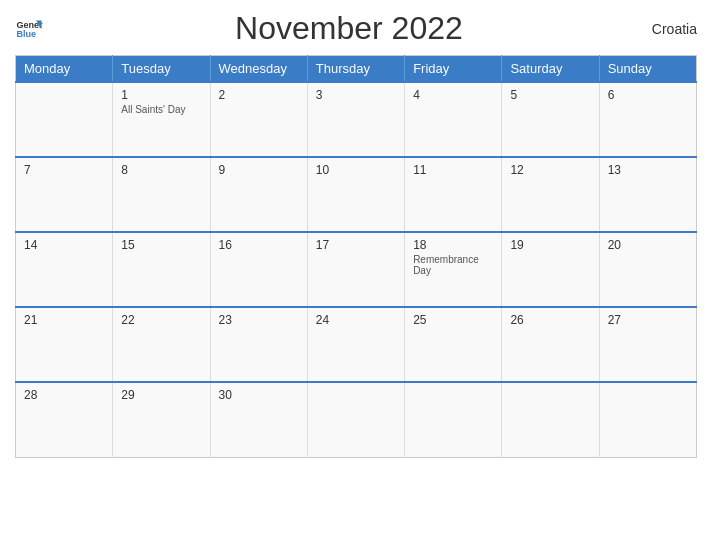 The width and height of the screenshot is (712, 550). What do you see at coordinates (162, 120) in the screenshot?
I see `calendar-cell: 1All Saints' Day` at bounding box center [162, 120].